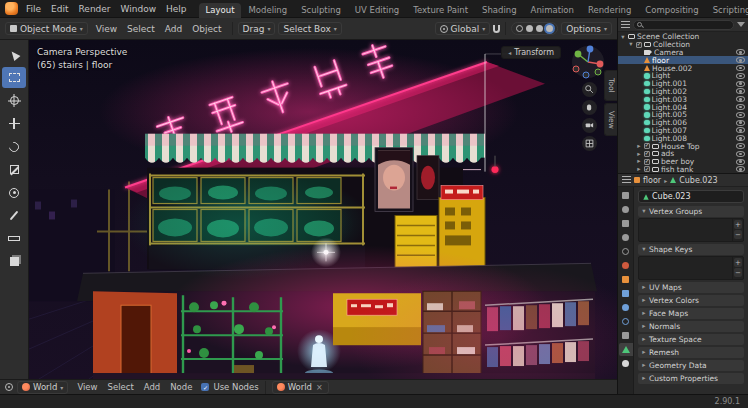 The image size is (748, 408). I want to click on select-box-tool, so click(14, 78).